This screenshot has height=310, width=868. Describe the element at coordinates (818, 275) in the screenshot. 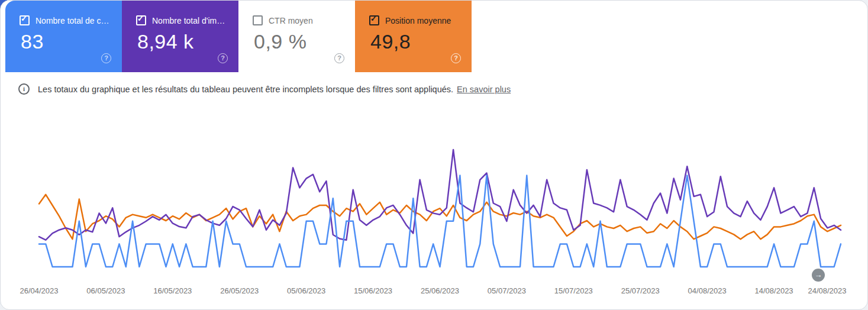

I see `next-page-button: →` at that location.